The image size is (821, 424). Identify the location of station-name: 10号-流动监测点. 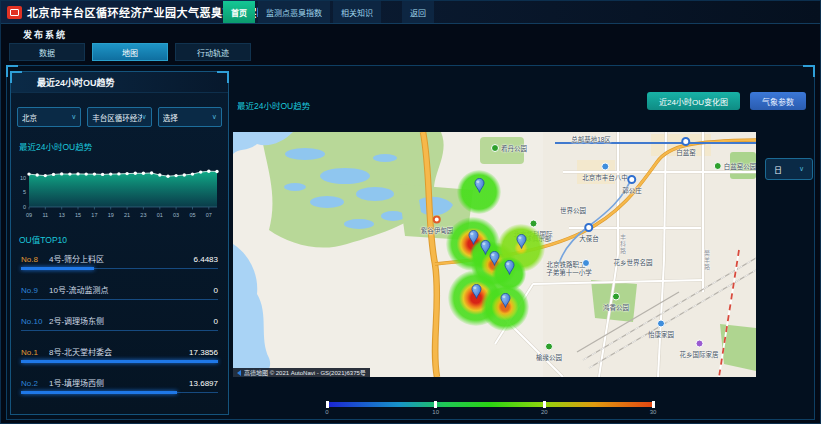
(132, 290).